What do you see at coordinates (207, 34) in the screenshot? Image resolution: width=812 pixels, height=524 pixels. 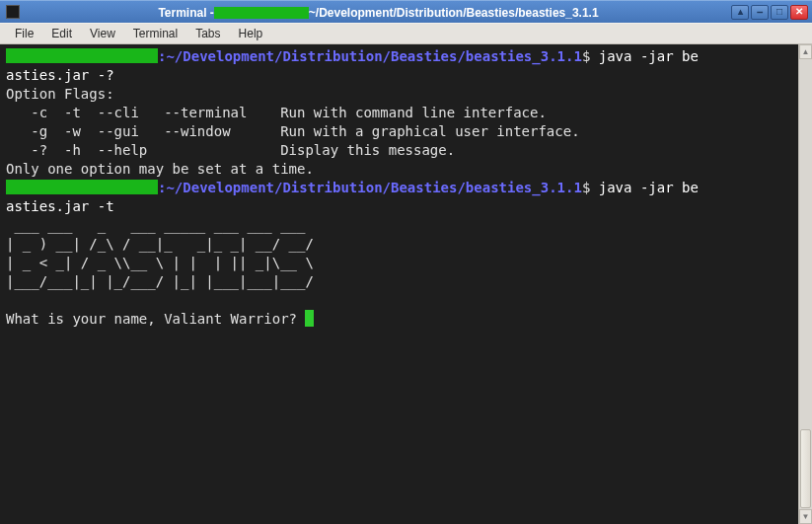 I see `menu-tabs: Tabs` at bounding box center [207, 34].